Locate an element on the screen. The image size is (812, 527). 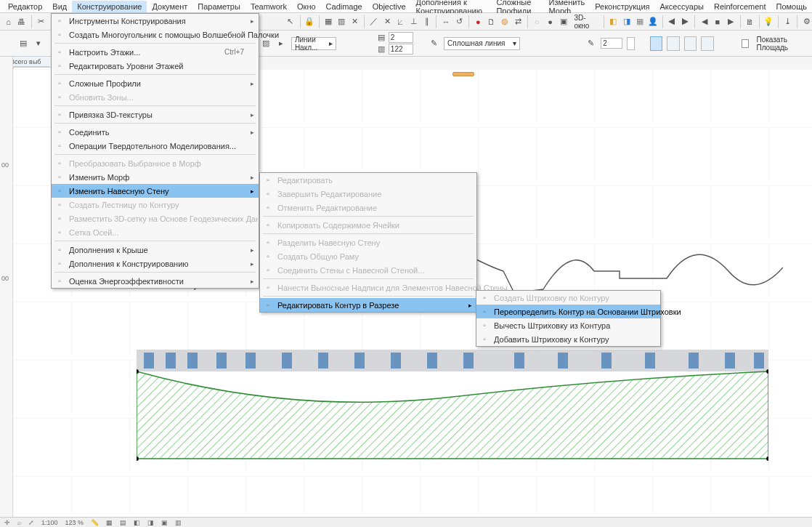
stop-icon: ■ is located at coordinates (718, 22).